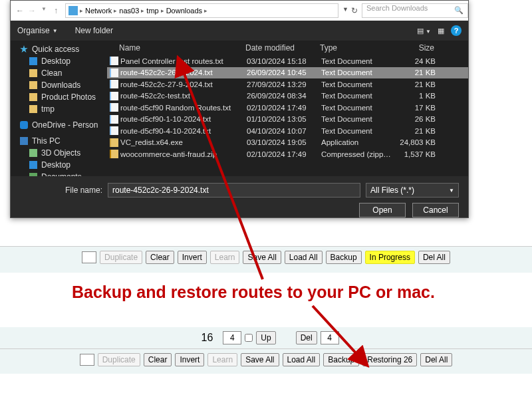 The width and height of the screenshot is (532, 399). What do you see at coordinates (249, 338) in the screenshot?
I see `row-checkbox` at bounding box center [249, 338].